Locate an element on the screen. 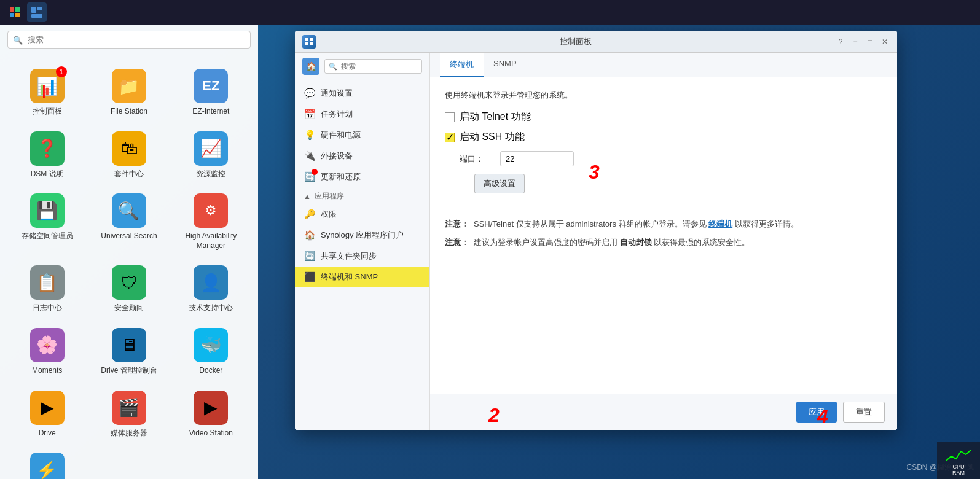  app-item-ez-internet: EZ EZ-Internet is located at coordinates (211, 93).